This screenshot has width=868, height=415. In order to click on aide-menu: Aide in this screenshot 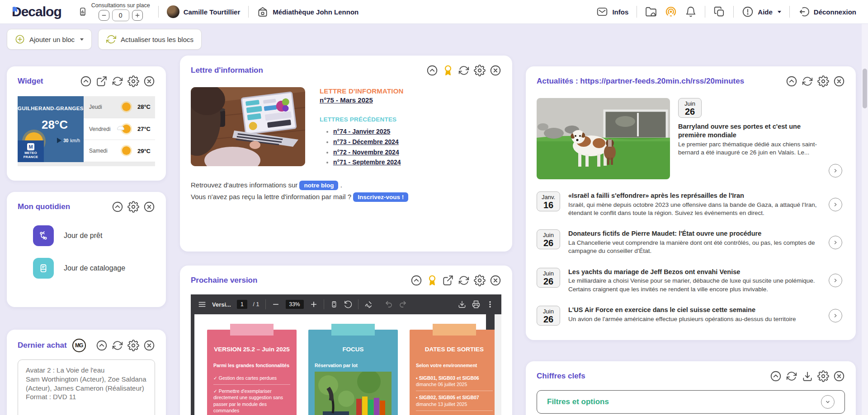, I will do `click(761, 12)`.